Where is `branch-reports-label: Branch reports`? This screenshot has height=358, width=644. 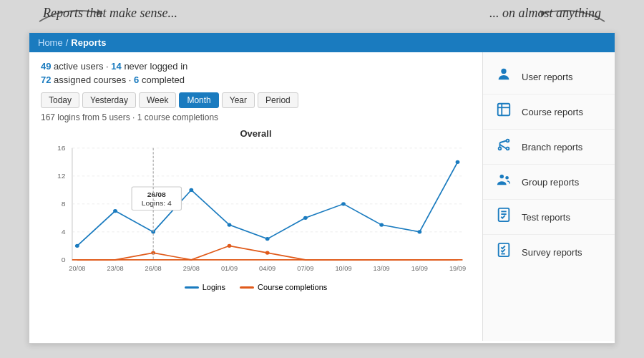 branch-reports-label: Branch reports is located at coordinates (552, 147).